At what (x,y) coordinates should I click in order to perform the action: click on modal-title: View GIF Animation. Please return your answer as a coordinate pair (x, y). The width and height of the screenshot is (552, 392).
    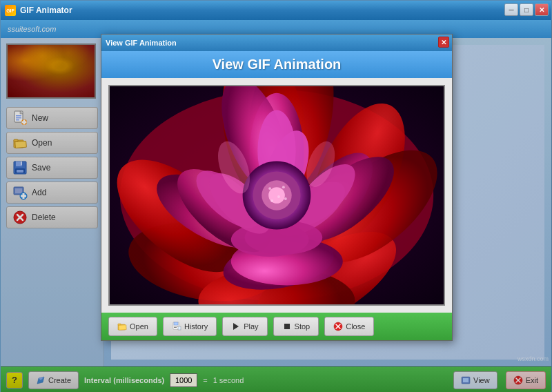
    Looking at the image, I should click on (141, 43).